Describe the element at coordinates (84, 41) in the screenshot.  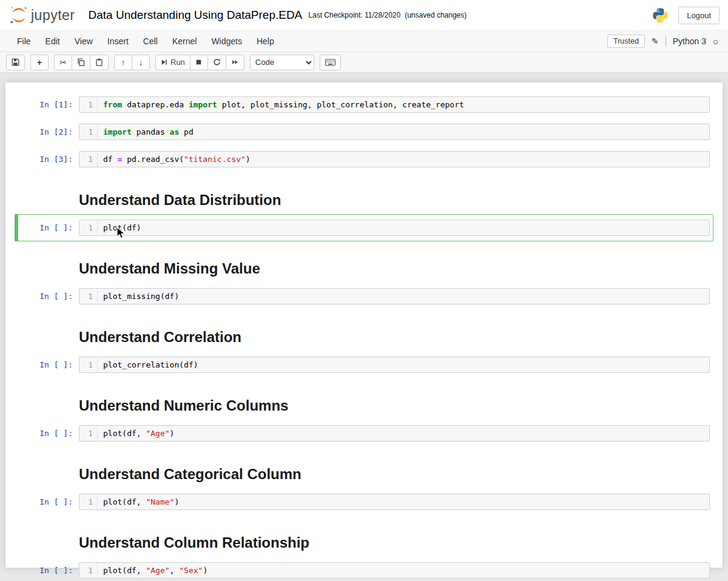
I see `menu-view: View` at that location.